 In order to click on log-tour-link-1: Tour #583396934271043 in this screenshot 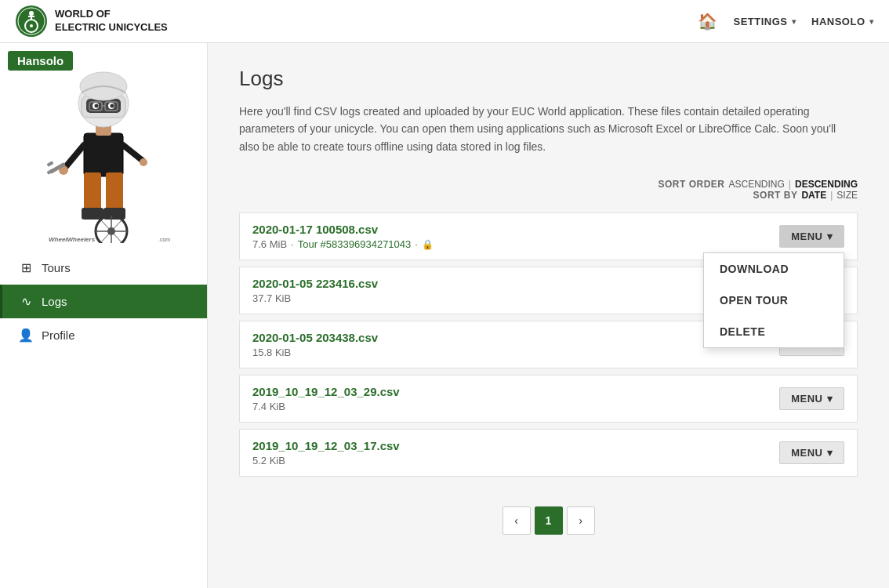, I will do `click(354, 245)`.